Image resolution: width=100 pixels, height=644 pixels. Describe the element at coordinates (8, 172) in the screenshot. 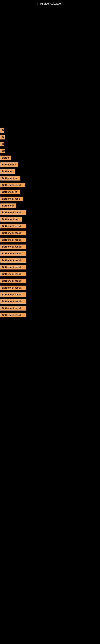

I see `result-label: Bottlenec` at that location.